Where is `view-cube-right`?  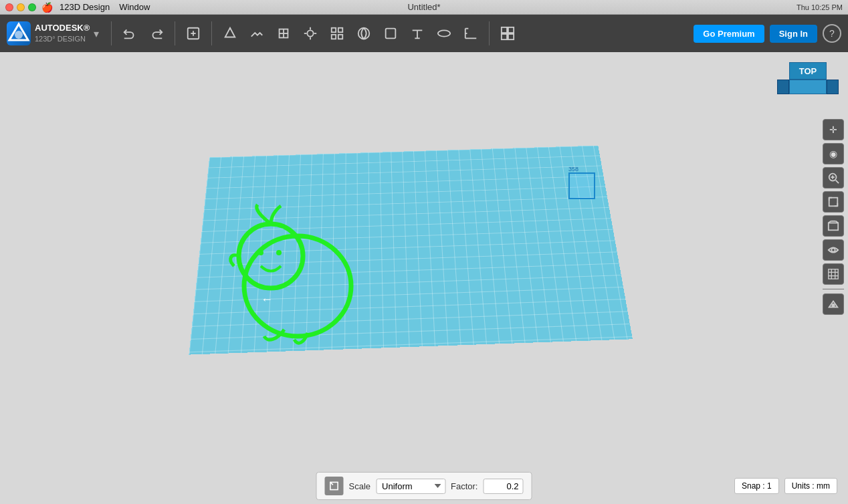 view-cube-right is located at coordinates (833, 87).